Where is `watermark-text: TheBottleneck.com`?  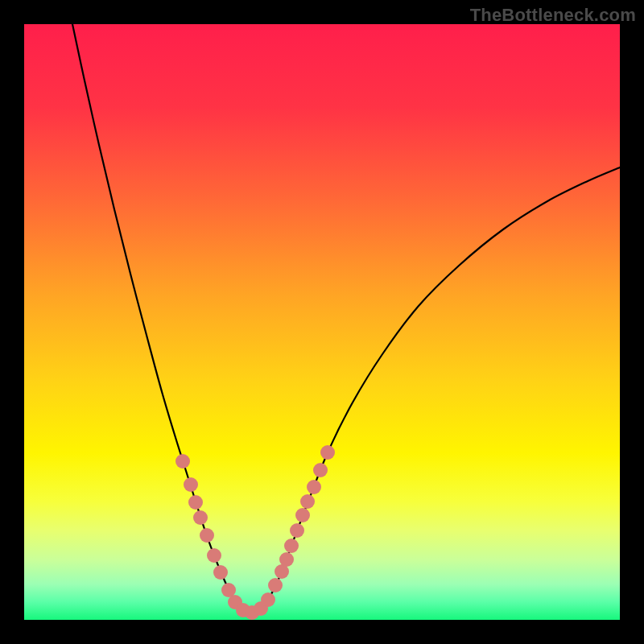 watermark-text: TheBottleneck.com is located at coordinates (553, 15).